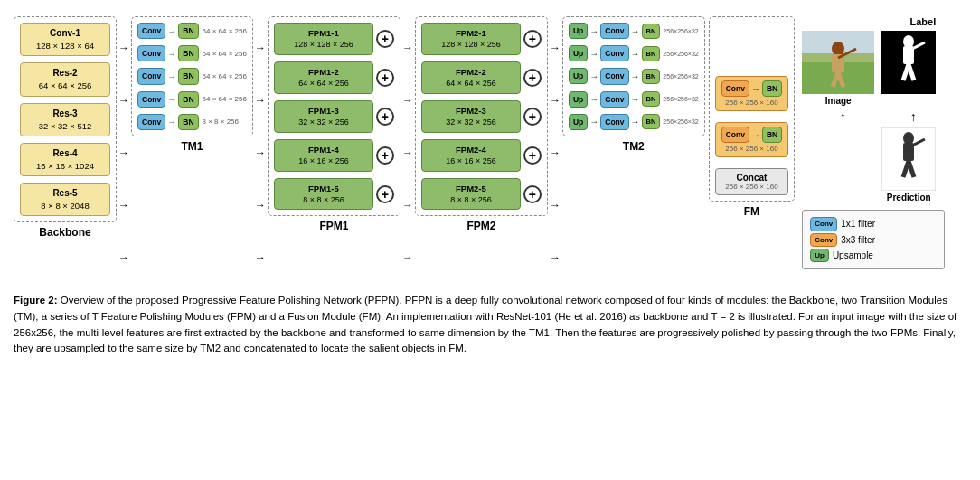 This screenshot has height=480, width=980. I want to click on tm2-conv4: Conv, so click(615, 99).